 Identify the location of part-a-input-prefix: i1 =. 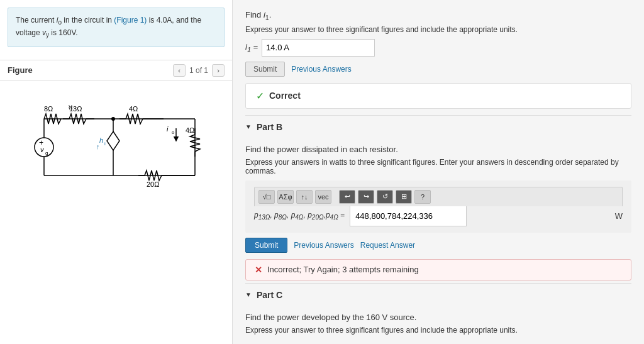
(252, 48).